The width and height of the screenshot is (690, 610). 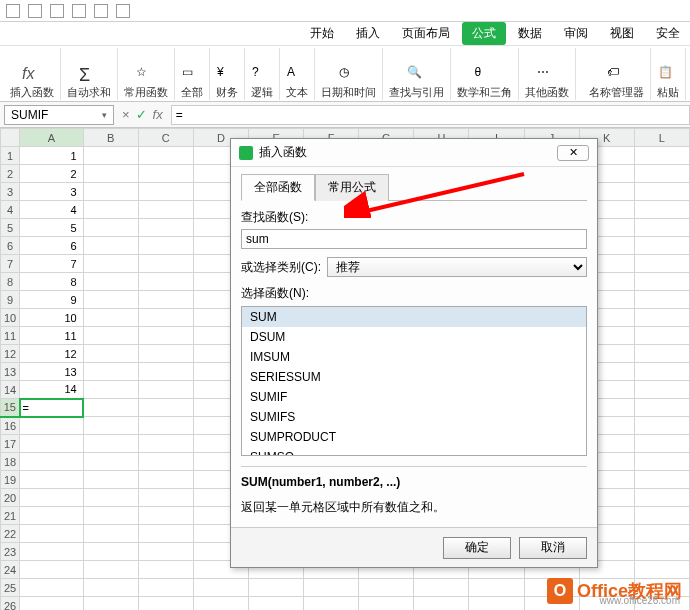 I want to click on accept-icon: ✓, so click(x=142, y=114).